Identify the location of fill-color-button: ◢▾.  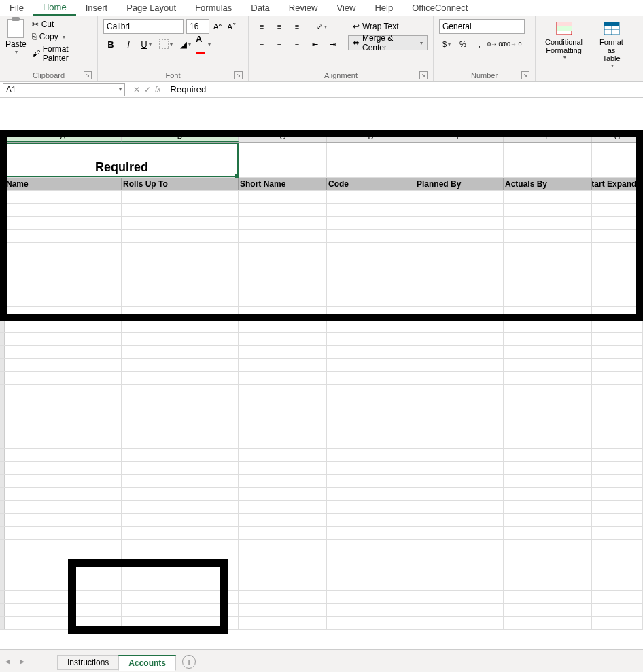
(186, 44).